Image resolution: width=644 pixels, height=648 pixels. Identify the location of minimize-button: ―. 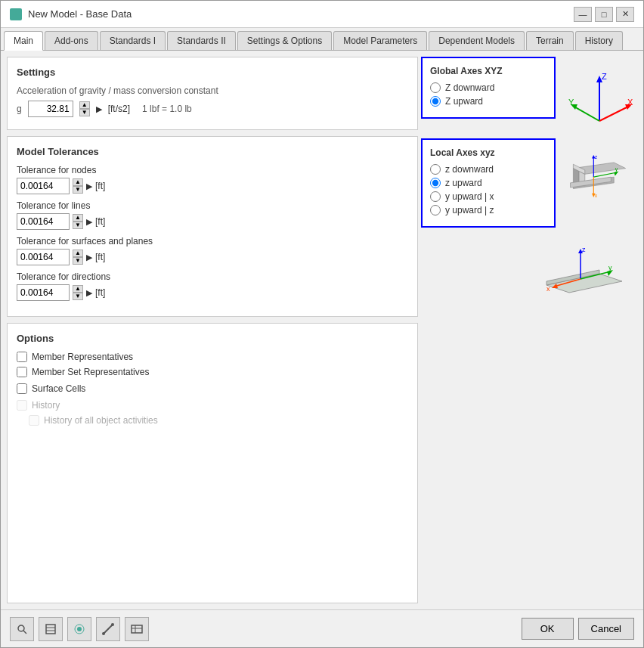
(583, 14).